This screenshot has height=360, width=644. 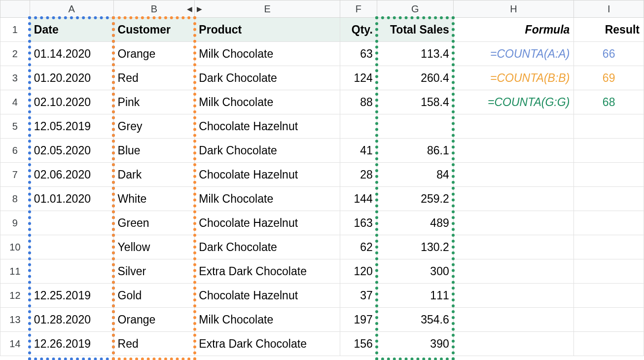 I want to click on cell: Orange, so click(x=154, y=320).